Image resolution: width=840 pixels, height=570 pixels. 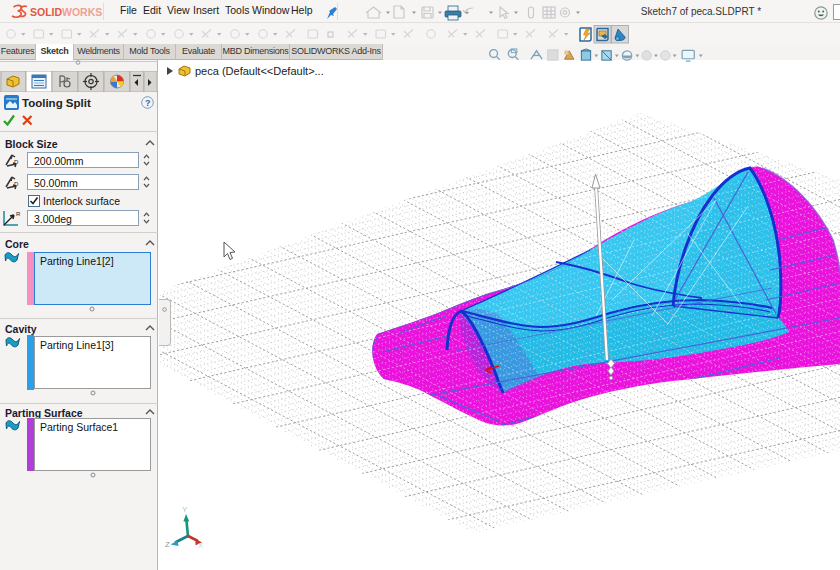 What do you see at coordinates (185, 510) in the screenshot?
I see `svg-text: Y` at bounding box center [185, 510].